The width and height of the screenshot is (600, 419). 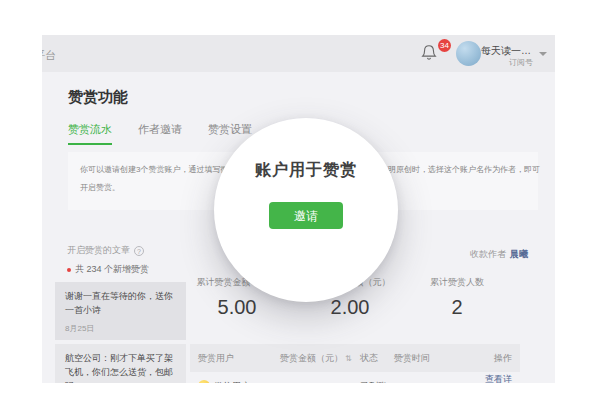 What do you see at coordinates (120, 304) in the screenshot?
I see `article-title: 谢谢一直在等待的你，送你一首小诗` at bounding box center [120, 304].